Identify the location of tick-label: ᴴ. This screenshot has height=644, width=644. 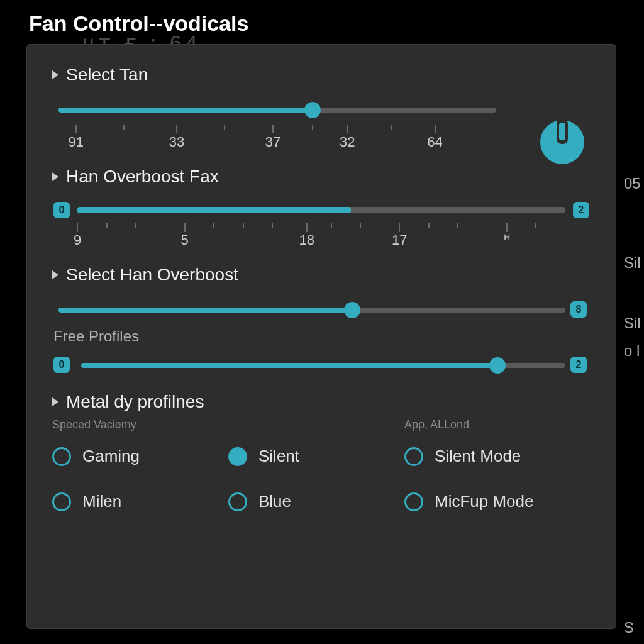
(507, 240).